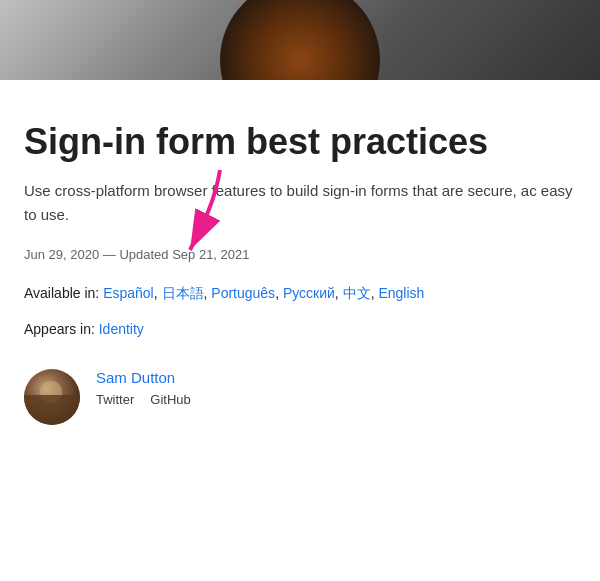 Image resolution: width=600 pixels, height=581 pixels. What do you see at coordinates (183, 293) in the screenshot?
I see `lang-japanese: 日本語` at bounding box center [183, 293].